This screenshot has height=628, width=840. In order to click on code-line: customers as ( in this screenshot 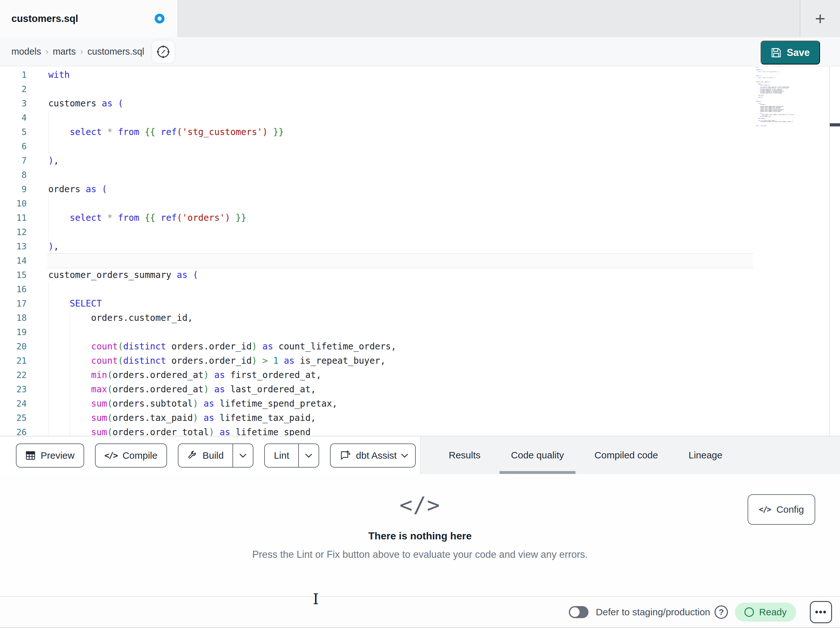, I will do `click(223, 103)`.